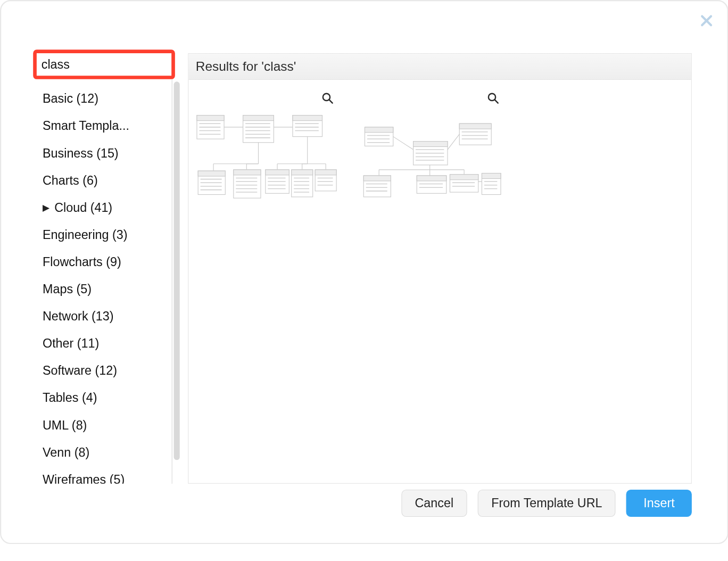 This screenshot has height=561, width=728. Describe the element at coordinates (104, 64) in the screenshot. I see `search-box` at that location.